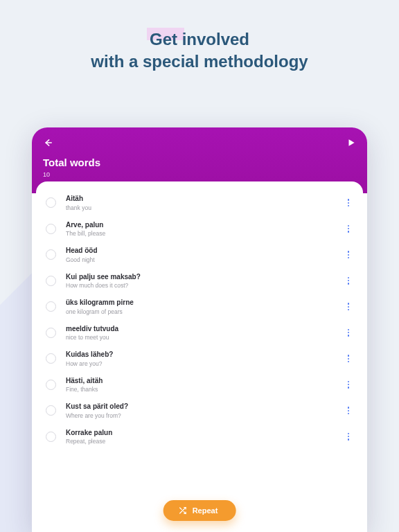 This screenshot has width=399, height=532. Describe the element at coordinates (205, 381) in the screenshot. I see `word-text: Hästi, aitäh` at that location.